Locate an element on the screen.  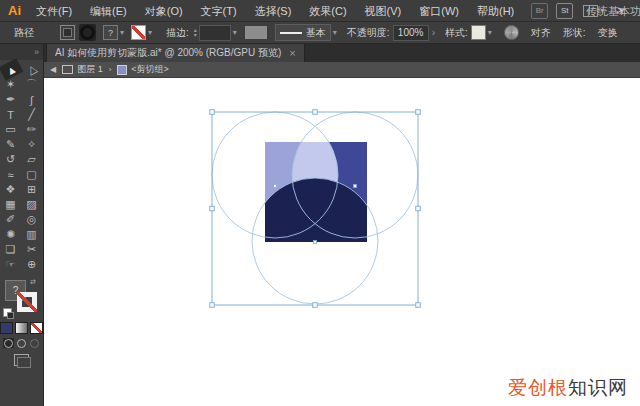
menu-item-edit: 编辑(E) is located at coordinates (108, 11).